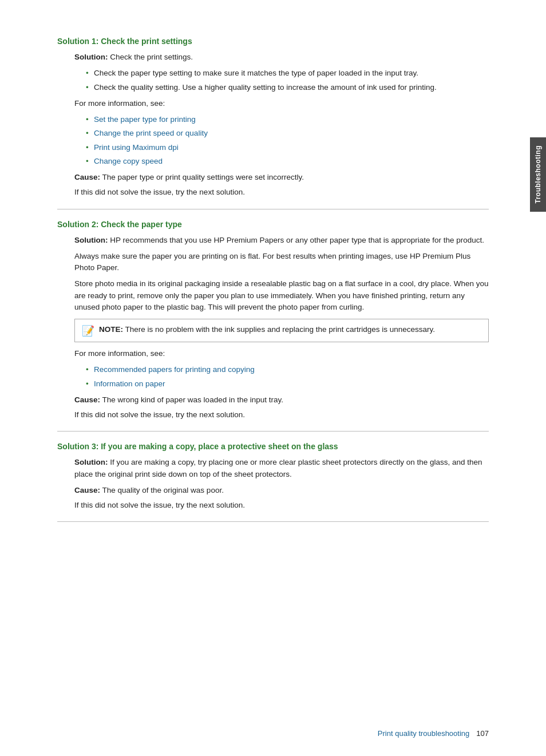  What do you see at coordinates (424, 734) in the screenshot?
I see `footer-link: Print quality troubleshooting` at bounding box center [424, 734].